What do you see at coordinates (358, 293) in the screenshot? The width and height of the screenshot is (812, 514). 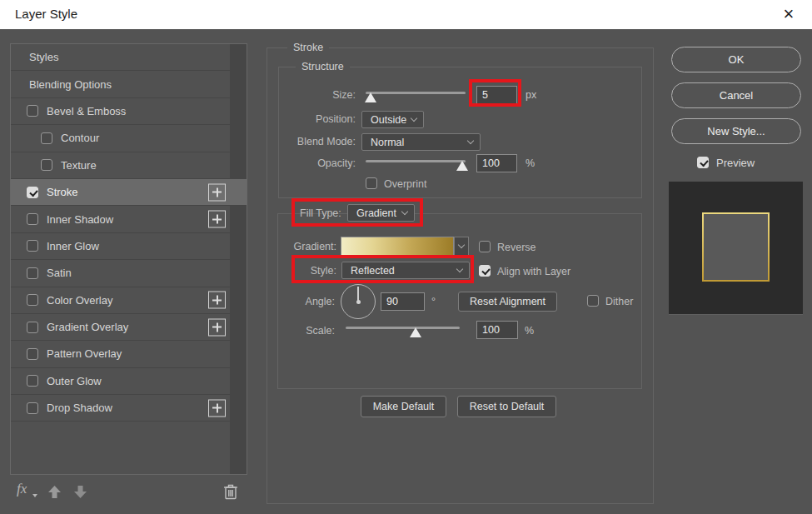 I see `angle-dial-needle` at bounding box center [358, 293].